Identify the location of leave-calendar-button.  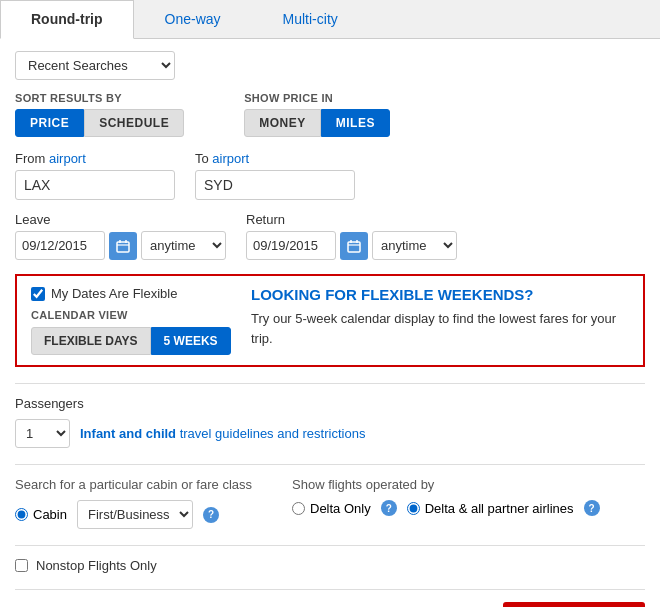
(123, 246).